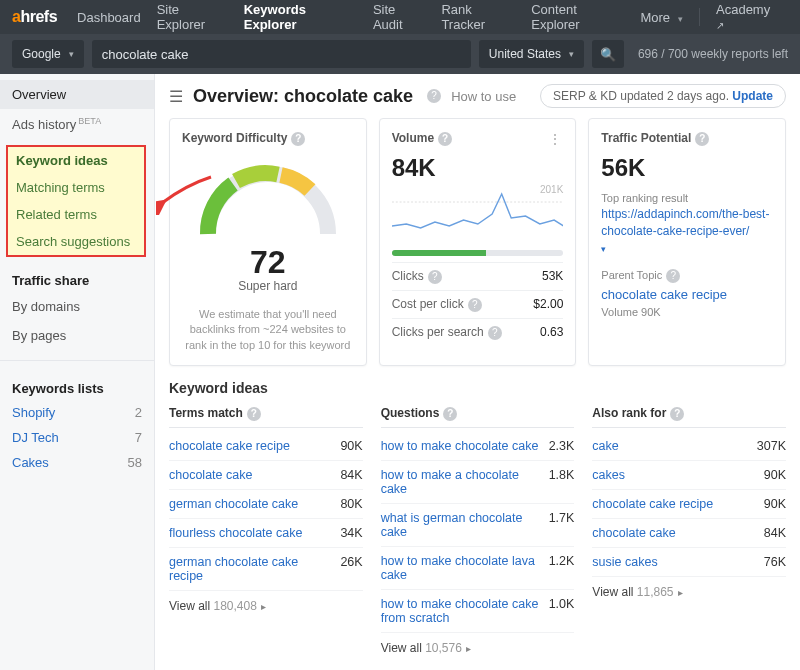 This screenshot has height=670, width=800. I want to click on ki-row: what is german chocolate cake1.7K, so click(478, 526).